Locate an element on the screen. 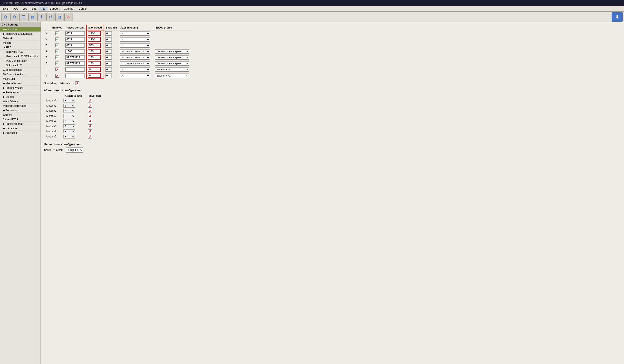 The height and width of the screenshot is (364, 624). axis-y-mapping-select: XYZ is located at coordinates (135, 40).